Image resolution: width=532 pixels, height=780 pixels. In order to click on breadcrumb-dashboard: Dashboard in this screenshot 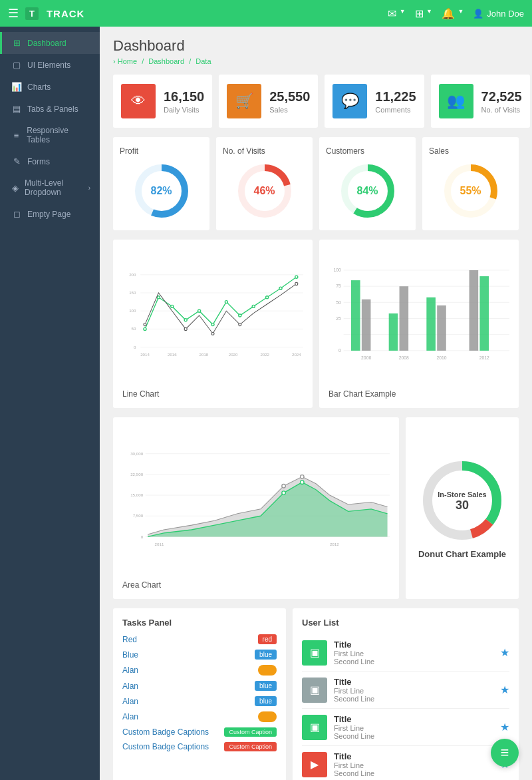, I will do `click(166, 61)`.